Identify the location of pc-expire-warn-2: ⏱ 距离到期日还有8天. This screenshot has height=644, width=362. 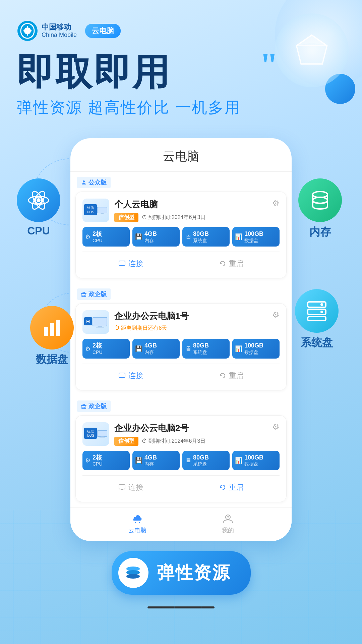
(141, 328).